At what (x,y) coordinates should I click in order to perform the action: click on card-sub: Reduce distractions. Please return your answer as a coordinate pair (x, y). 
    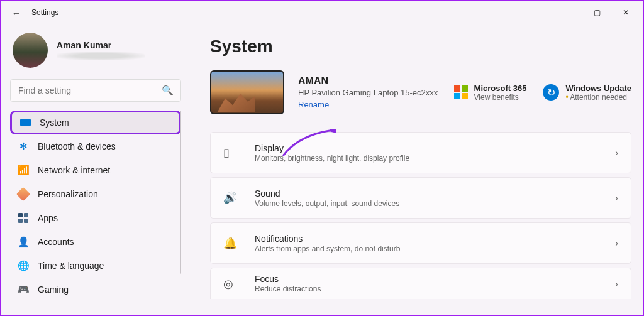
    Looking at the image, I should click on (288, 289).